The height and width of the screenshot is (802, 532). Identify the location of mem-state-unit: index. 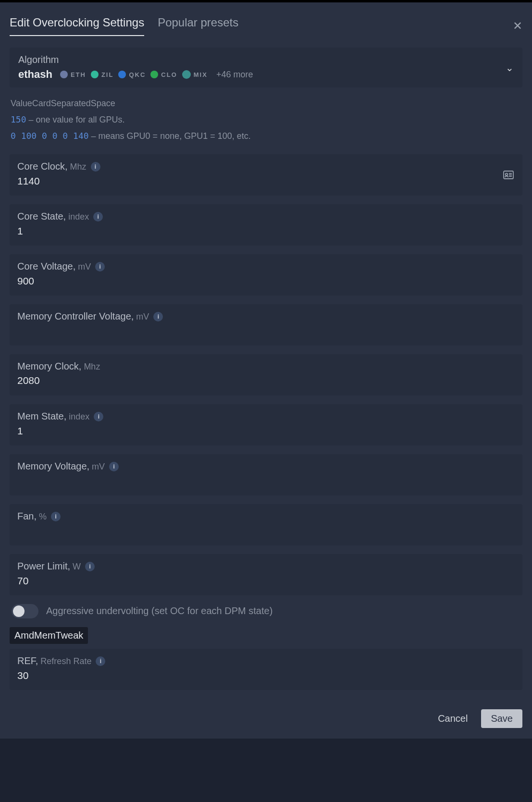
(79, 417).